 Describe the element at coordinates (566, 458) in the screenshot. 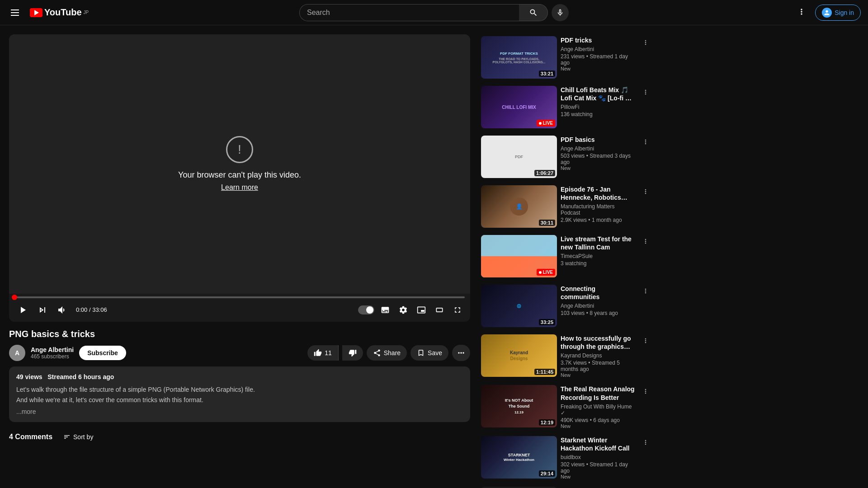

I see `sidebar-video-item: STARKNETWinter Hackathon29:14Starknet Wi…` at that location.